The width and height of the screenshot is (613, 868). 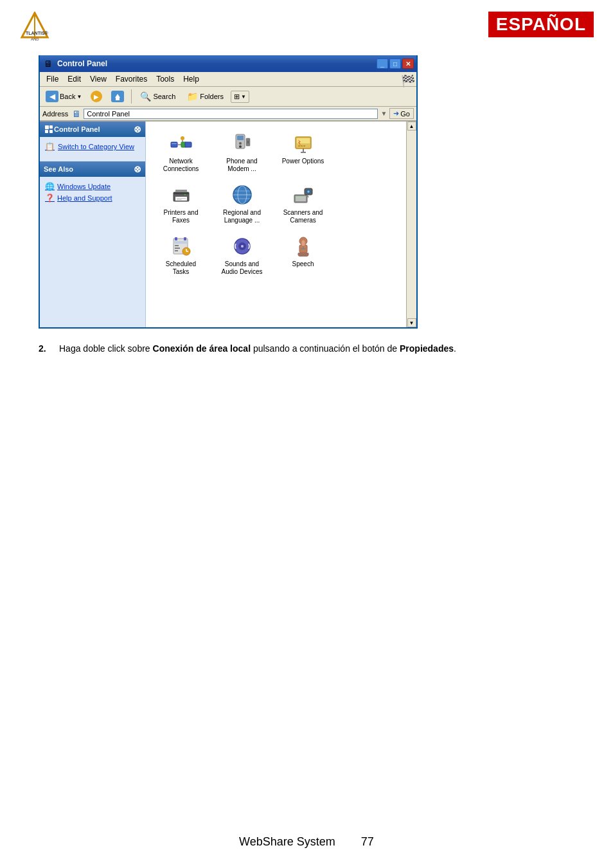 I want to click on speech-icon-item: Speech, so click(x=303, y=255).